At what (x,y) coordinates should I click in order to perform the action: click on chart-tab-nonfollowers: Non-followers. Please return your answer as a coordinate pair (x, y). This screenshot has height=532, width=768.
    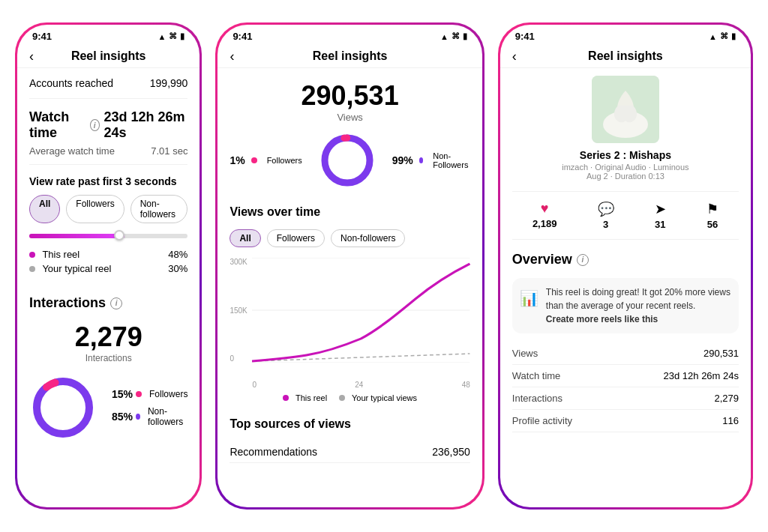
    Looking at the image, I should click on (368, 238).